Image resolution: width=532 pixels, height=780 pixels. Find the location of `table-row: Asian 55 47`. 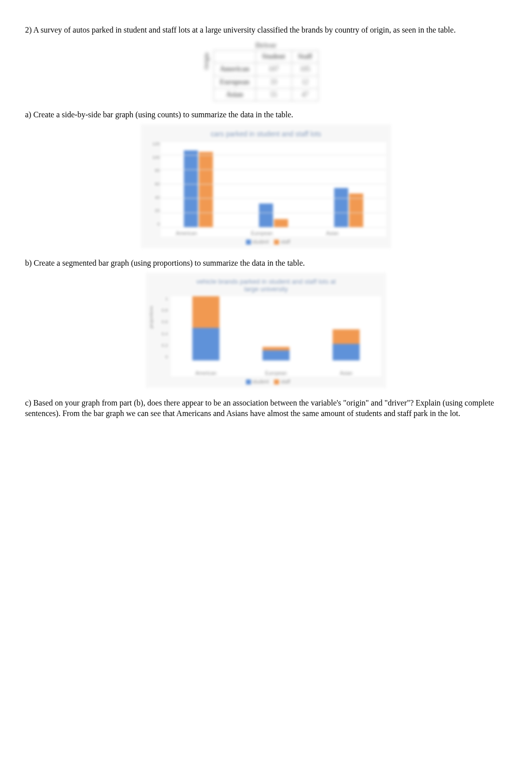

table-row: Asian 55 47 is located at coordinates (266, 94).